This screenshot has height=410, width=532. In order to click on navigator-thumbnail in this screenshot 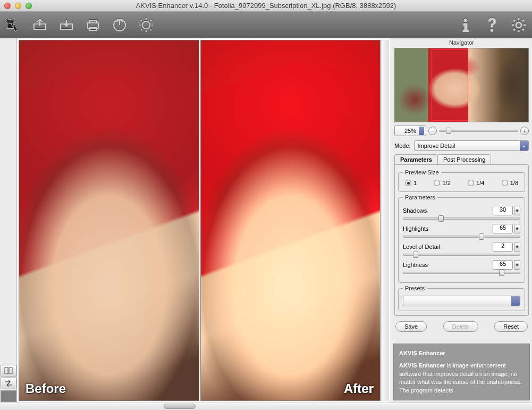, I will do `click(461, 85)`.